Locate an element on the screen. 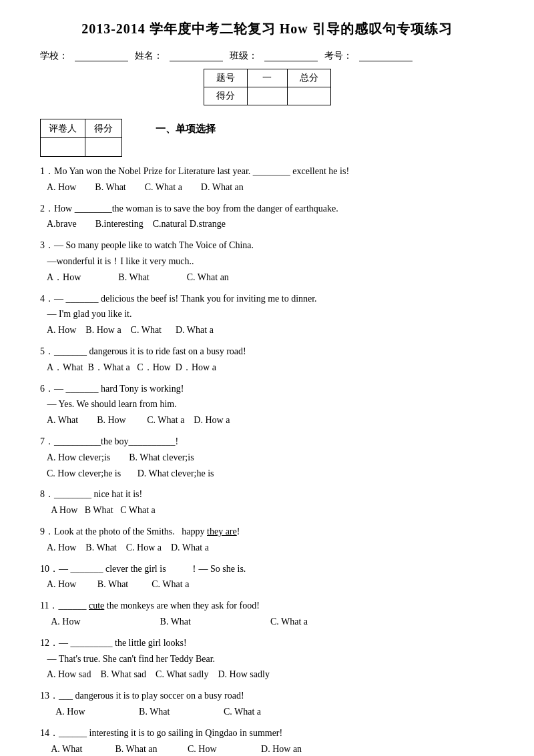  q12-text2: — That's true. She can't find her Teddy … is located at coordinates (267, 659).